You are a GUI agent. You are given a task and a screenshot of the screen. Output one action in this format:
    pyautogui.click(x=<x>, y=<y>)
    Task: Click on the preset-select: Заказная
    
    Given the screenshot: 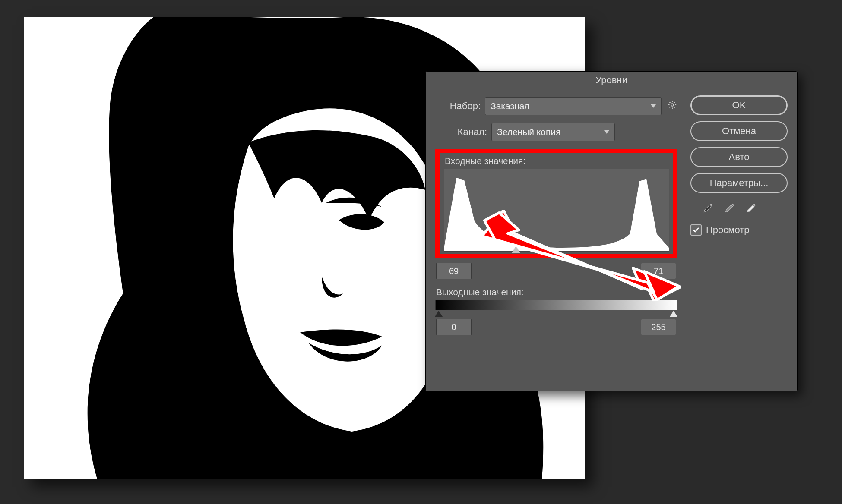 What is the action you would take?
    pyautogui.click(x=573, y=106)
    